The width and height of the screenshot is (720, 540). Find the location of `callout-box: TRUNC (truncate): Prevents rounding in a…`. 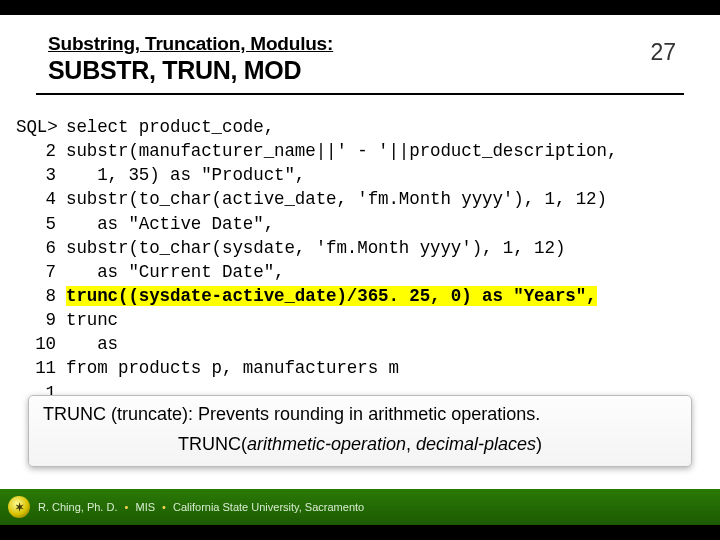

callout-box: TRUNC (truncate): Prevents rounding in a… is located at coordinates (360, 431).